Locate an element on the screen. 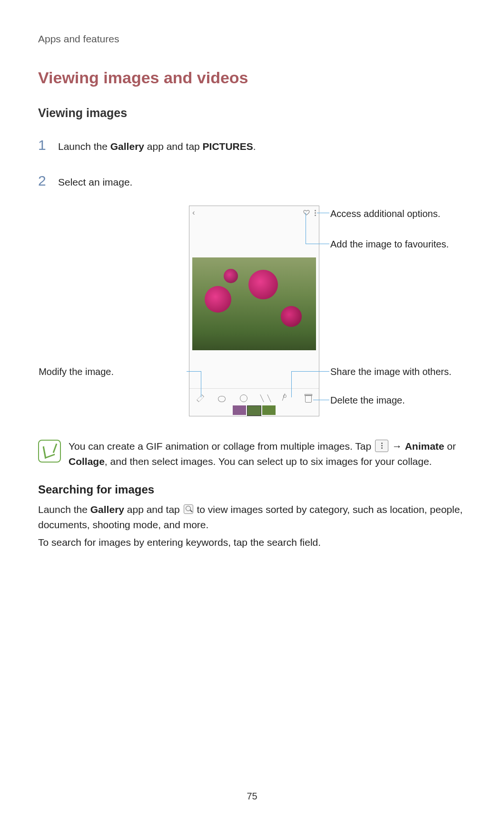 The width and height of the screenshot is (504, 818). header-breadcrumb: Apps and features is located at coordinates (254, 39).